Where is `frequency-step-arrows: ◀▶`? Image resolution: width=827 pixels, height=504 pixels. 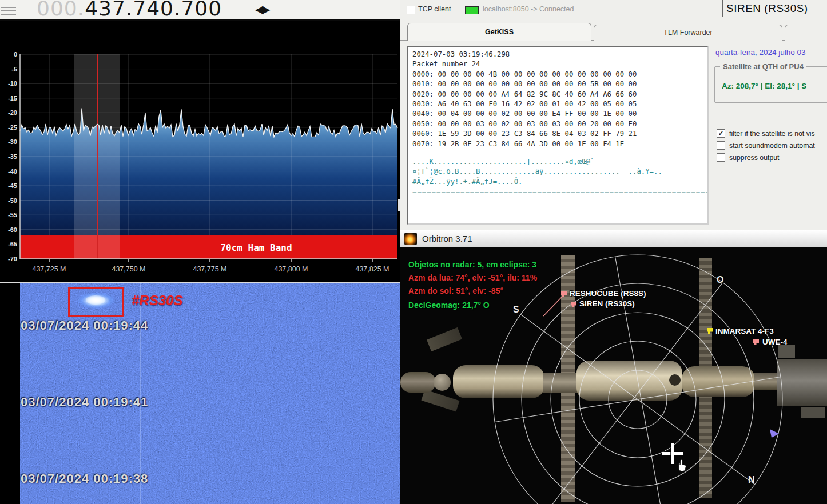
frequency-step-arrows: ◀▶ is located at coordinates (262, 9).